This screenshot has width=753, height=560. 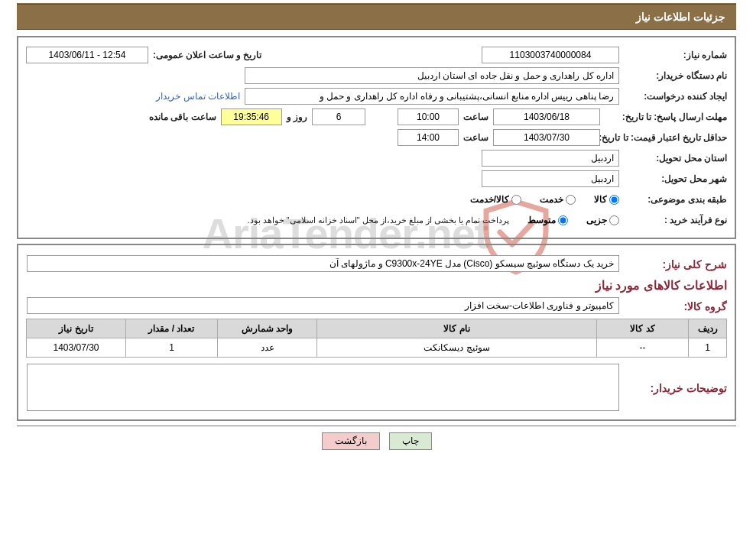 I want to click on process-note: پرداخت تمام یا بخشی از مبلغ خرید،از محل …, so click(x=378, y=220).